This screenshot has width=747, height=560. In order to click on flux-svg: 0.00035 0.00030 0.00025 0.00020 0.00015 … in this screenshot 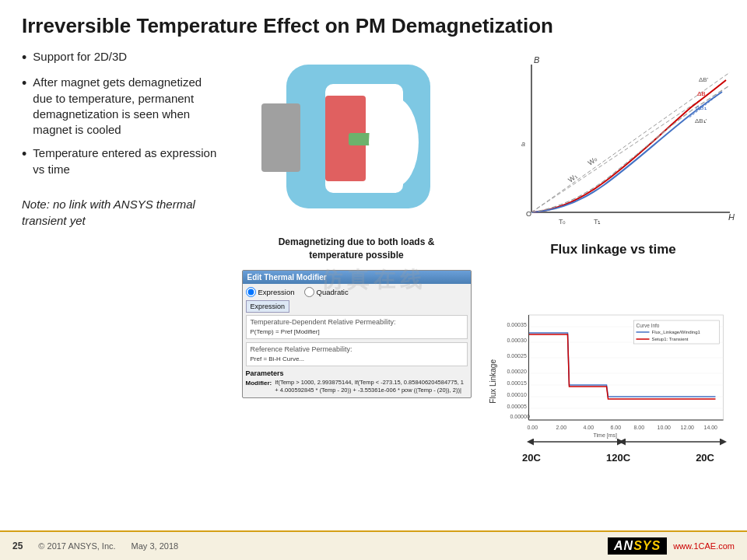, I will do `click(618, 380)`.